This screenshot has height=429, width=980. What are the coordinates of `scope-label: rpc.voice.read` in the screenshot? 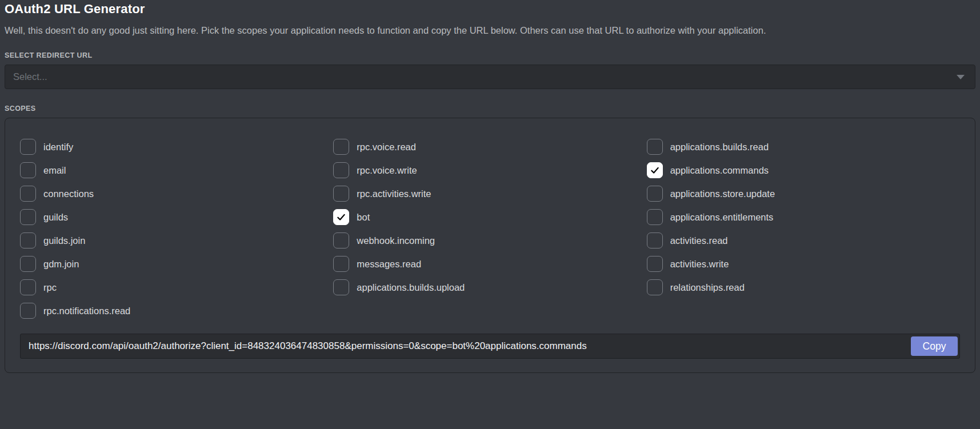 It's located at (386, 147).